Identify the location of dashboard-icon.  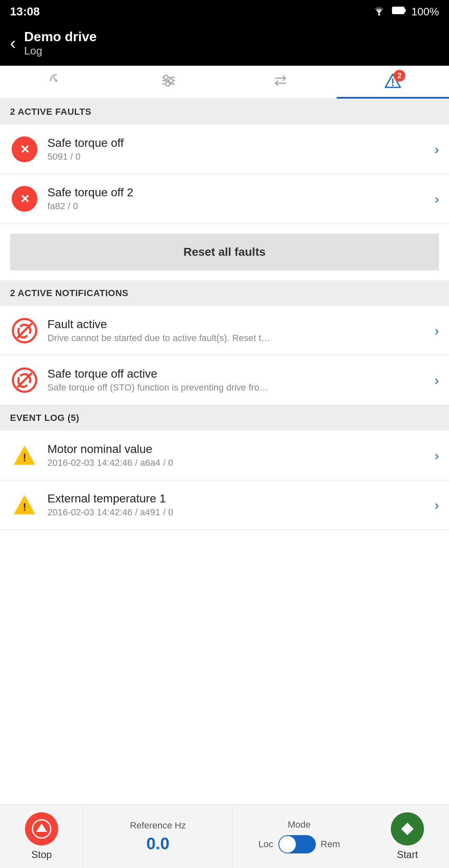
(56, 82).